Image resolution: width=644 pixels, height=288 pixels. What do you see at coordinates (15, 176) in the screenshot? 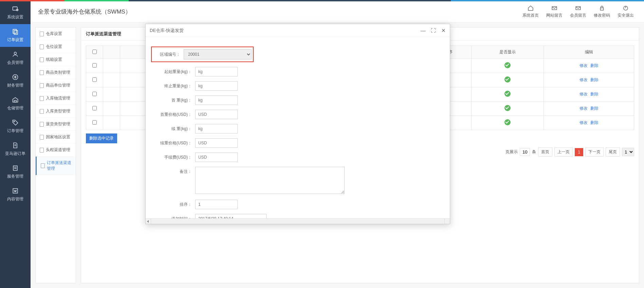
I see `nav-label: 服务管理` at bounding box center [15, 176].